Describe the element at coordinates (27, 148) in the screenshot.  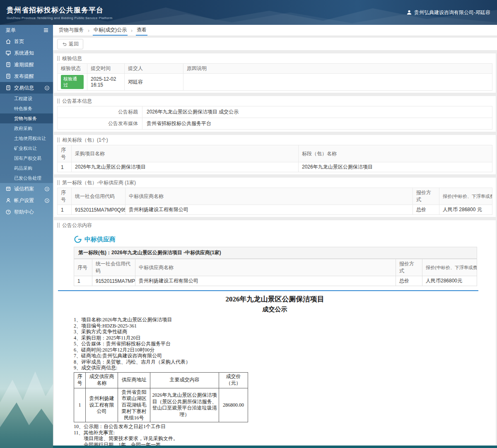
I see `submenu-item-mining-rights: 矿业权出让` at that location.